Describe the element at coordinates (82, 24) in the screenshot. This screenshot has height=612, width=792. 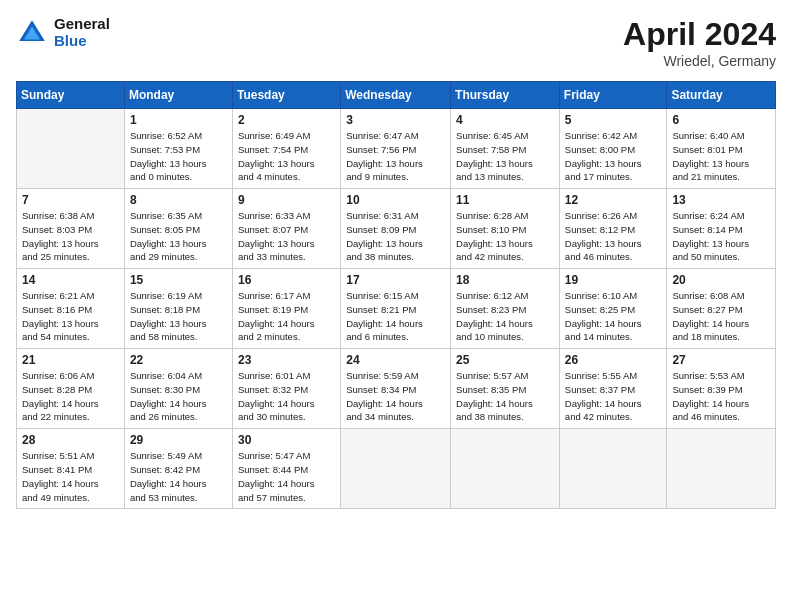
I see `logo-general-text: General` at that location.